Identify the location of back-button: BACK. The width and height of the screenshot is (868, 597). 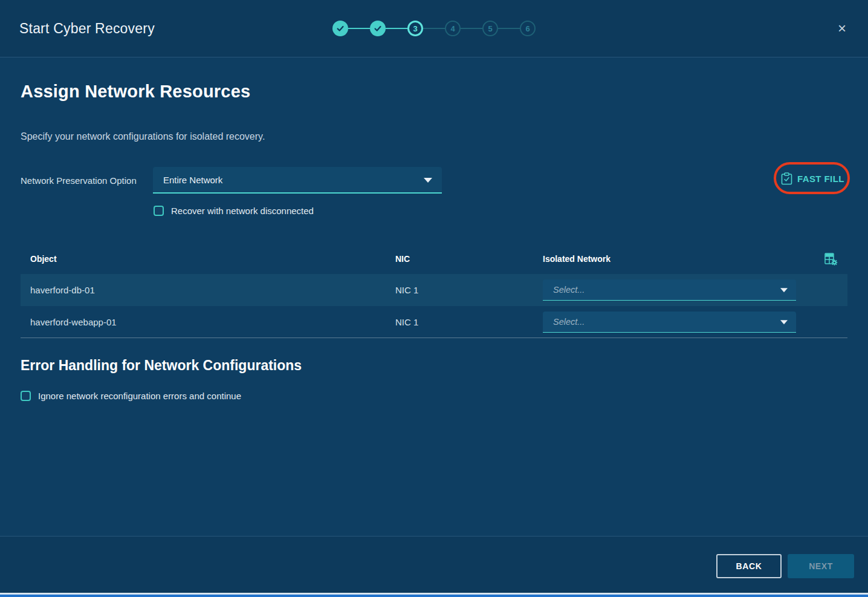
(749, 566).